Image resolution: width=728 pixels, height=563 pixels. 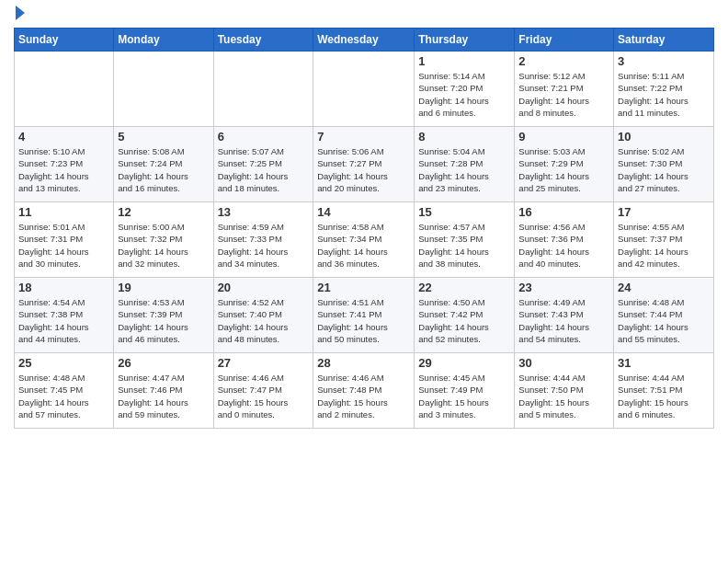 What do you see at coordinates (364, 212) in the screenshot?
I see `day-number: 14` at bounding box center [364, 212].